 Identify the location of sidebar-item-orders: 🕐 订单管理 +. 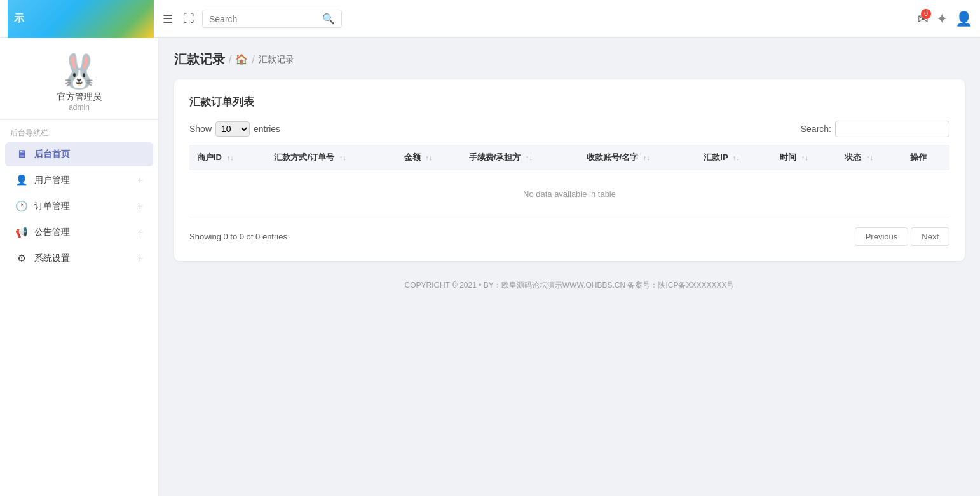
(79, 206).